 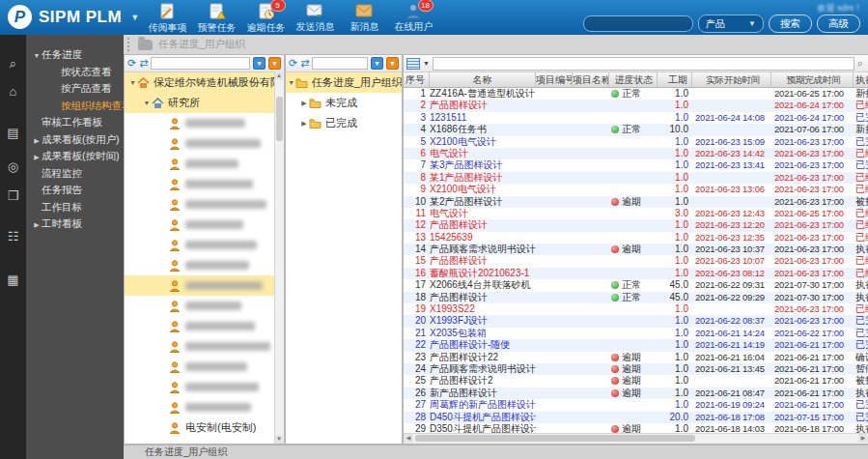 What do you see at coordinates (205, 427) in the screenshot?
I see `tree-row: 电安制(电安制)` at bounding box center [205, 427].